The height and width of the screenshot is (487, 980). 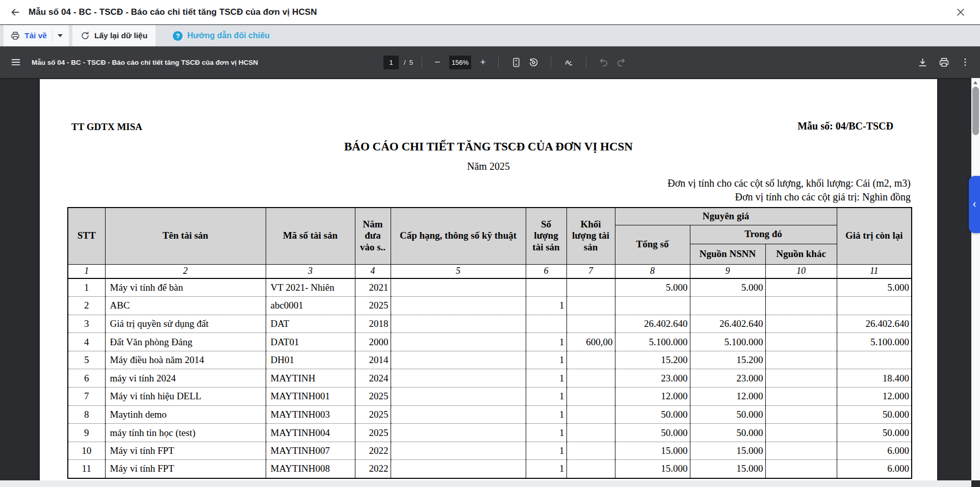 What do you see at coordinates (546, 236) in the screenshot?
I see `col-header-so-luong: Số lượng tài sản` at bounding box center [546, 236].